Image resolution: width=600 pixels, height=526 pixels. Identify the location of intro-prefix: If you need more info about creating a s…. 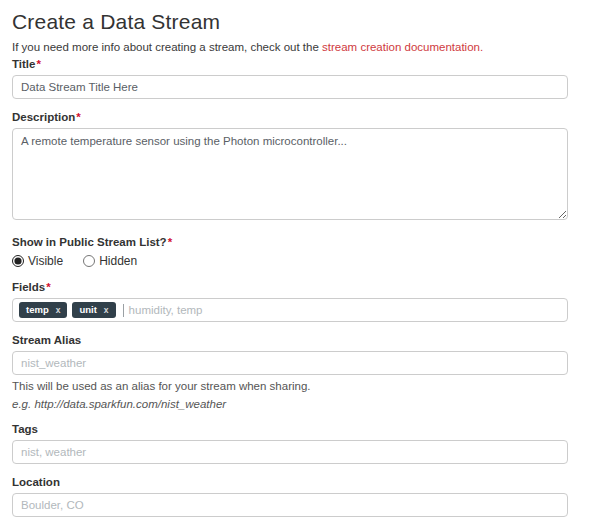
(167, 47).